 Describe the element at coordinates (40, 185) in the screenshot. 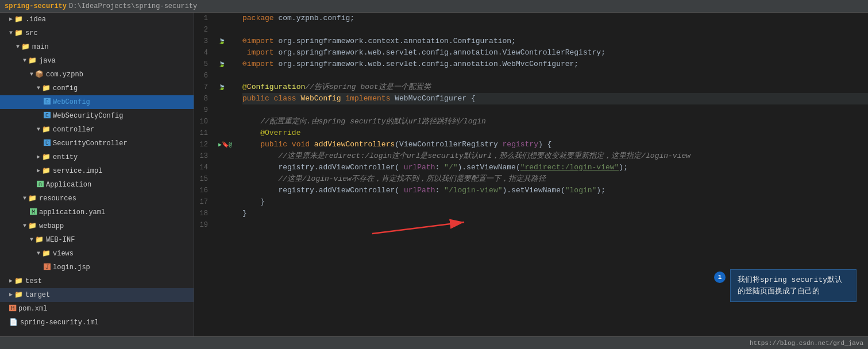

I see `java-app-icon: 🅰` at that location.